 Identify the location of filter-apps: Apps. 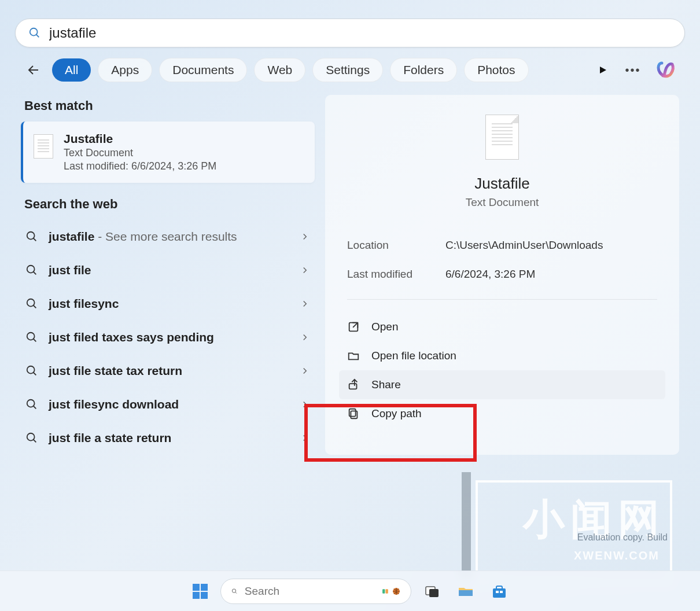
(125, 70).